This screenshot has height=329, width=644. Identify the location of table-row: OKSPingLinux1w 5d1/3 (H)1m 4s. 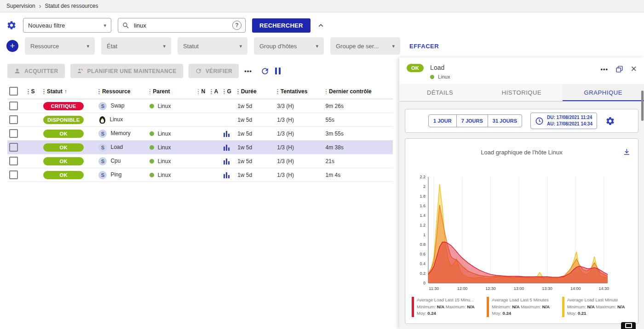
(200, 175).